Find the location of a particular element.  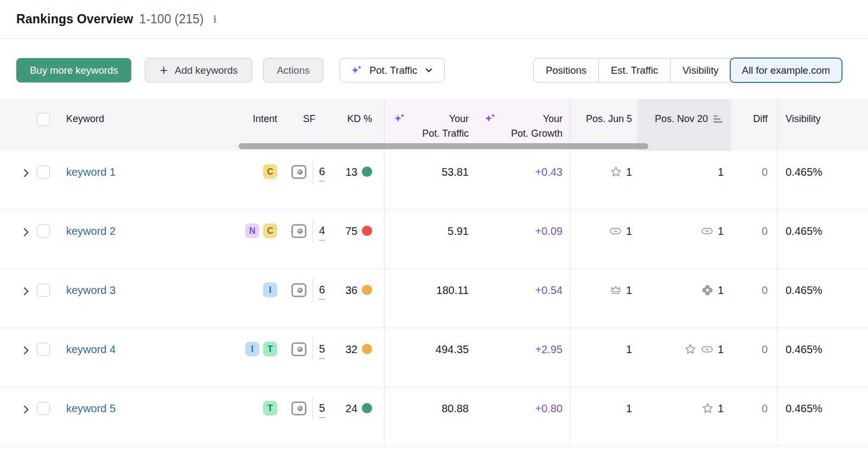

buy-more-keywords-button: Buy more keywords is located at coordinates (74, 71).